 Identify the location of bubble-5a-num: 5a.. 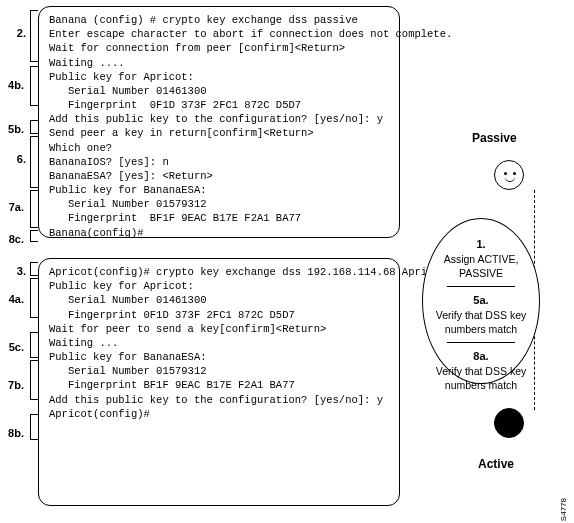
(480, 300).